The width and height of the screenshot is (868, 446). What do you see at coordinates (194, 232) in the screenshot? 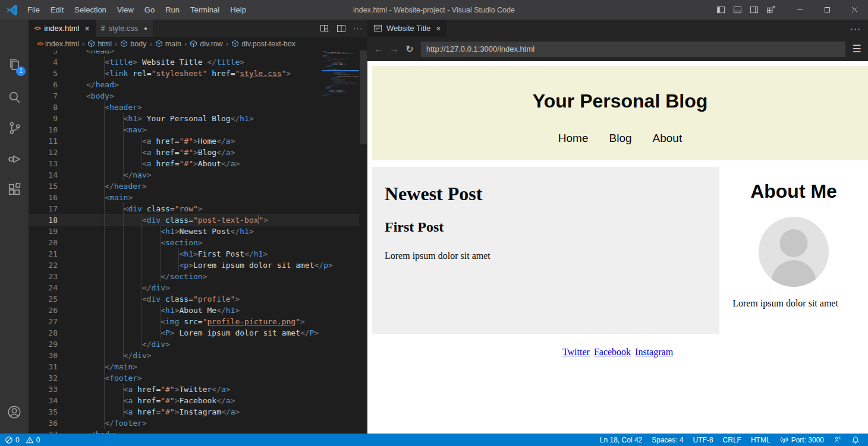
I see `code-line: 19<h1>Newest Post</h1>` at bounding box center [194, 232].